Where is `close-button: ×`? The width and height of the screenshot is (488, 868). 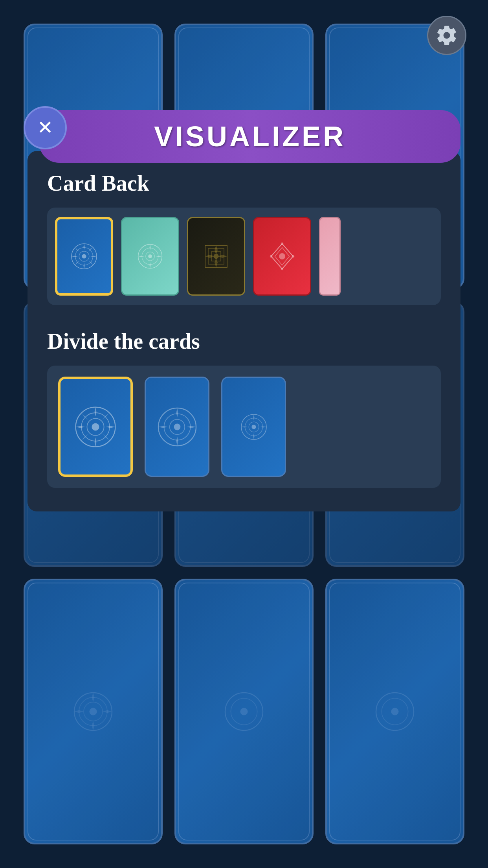 close-button: × is located at coordinates (45, 128).